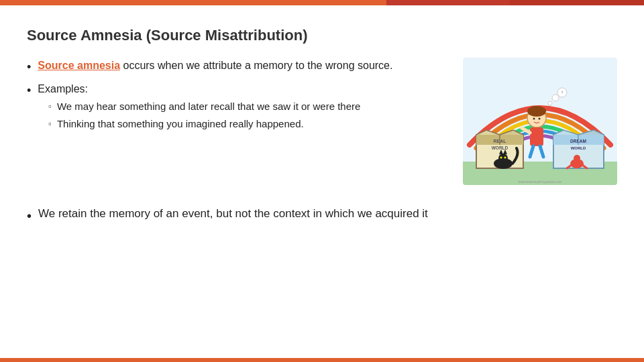 This screenshot has width=644, height=362. What do you see at coordinates (322, 36) in the screenshot?
I see `slide-title: Source Amnesia (Source Misattribution)` at bounding box center [322, 36].